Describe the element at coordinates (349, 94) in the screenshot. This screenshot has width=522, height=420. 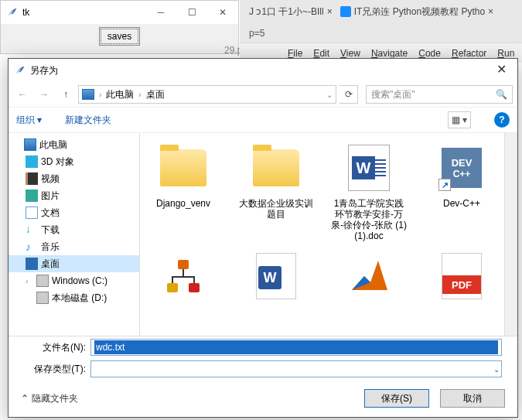
I see `refresh-button: ⟳` at that location.